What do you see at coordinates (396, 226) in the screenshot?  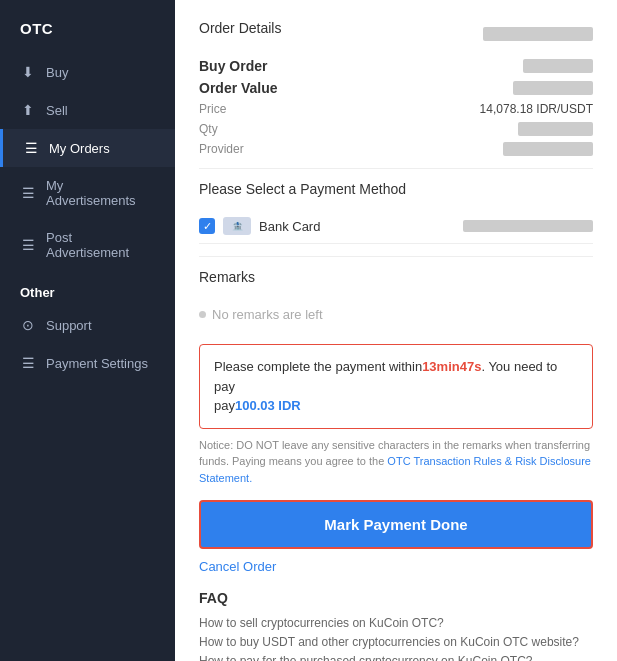 I see `payment-method-row: 🏦 Bank Card` at bounding box center [396, 226].